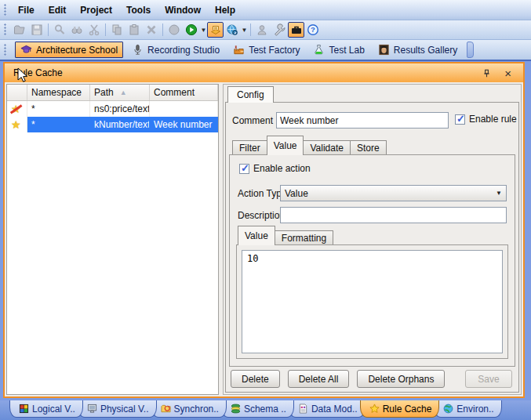  I want to click on tab-formatting: Formatting, so click(304, 238).